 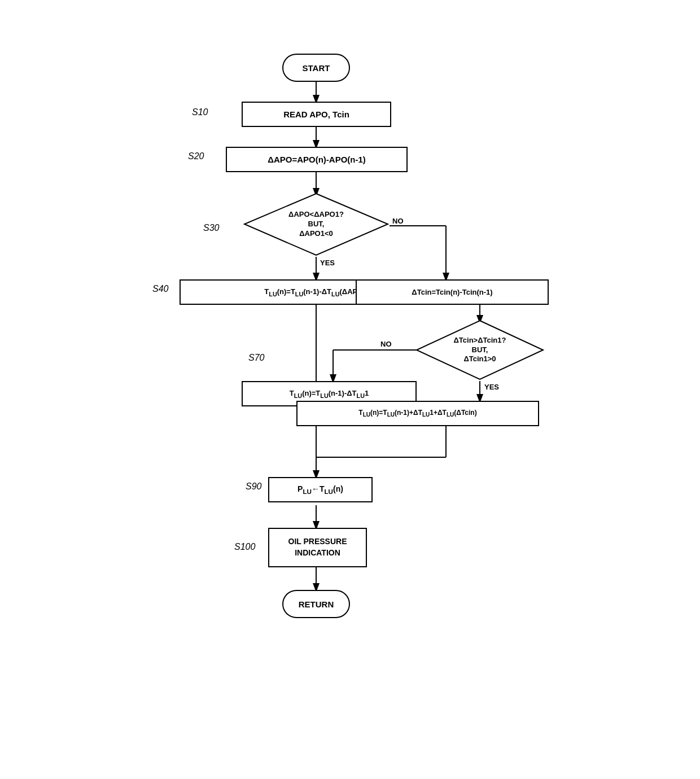 I want to click on s70-step: S70, so click(x=256, y=358).